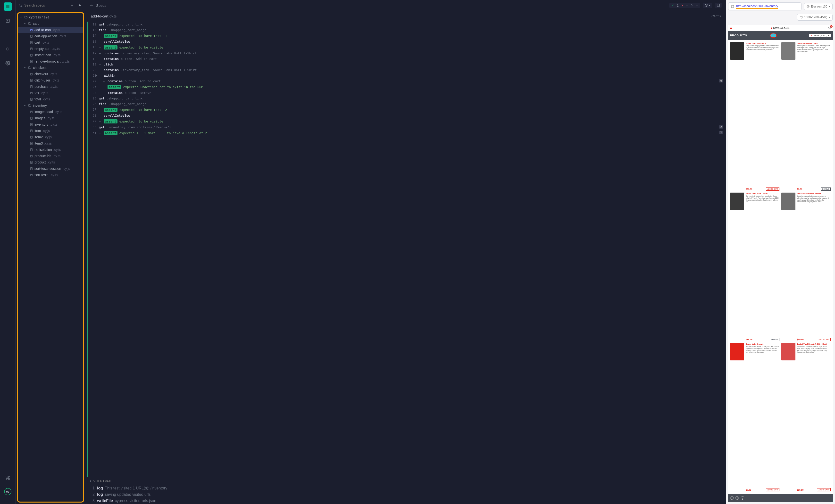 The image size is (835, 504). Describe the element at coordinates (820, 36) in the screenshot. I see `sort-dropdown: ▼ NAME (A TO Z) ▾` at that location.